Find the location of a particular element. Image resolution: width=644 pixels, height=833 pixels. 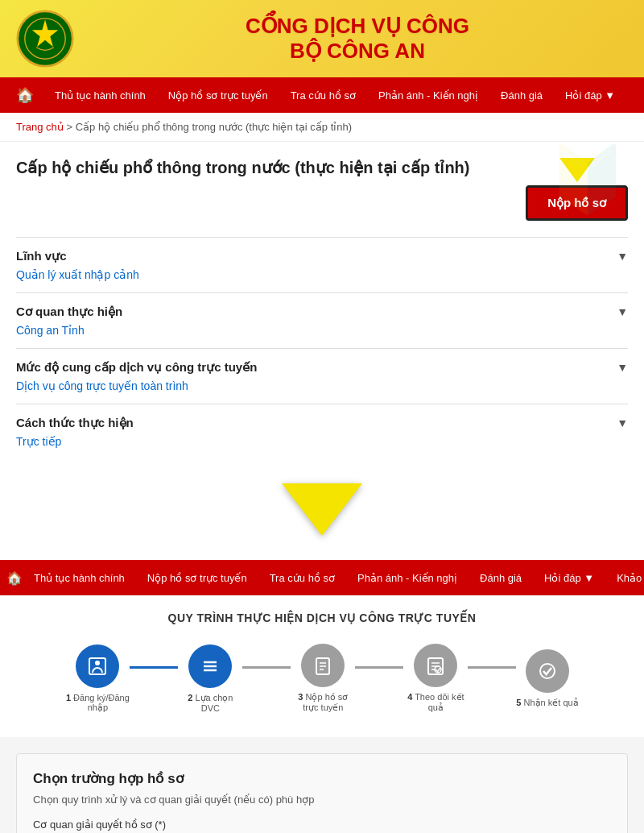

accordion-value-linh-vuc: Quản lý xuất nhập cảnh is located at coordinates (322, 275).